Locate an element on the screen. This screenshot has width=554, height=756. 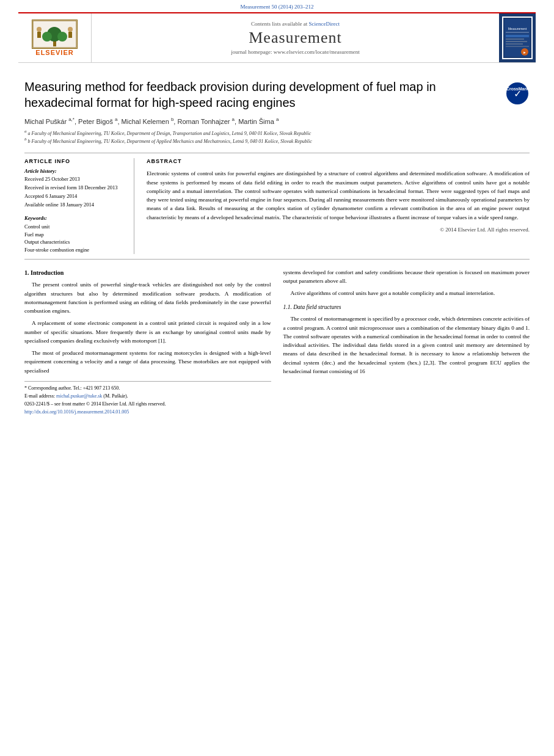
received-revised-date: Received in revised form 18 December 201… is located at coordinates (75, 188).